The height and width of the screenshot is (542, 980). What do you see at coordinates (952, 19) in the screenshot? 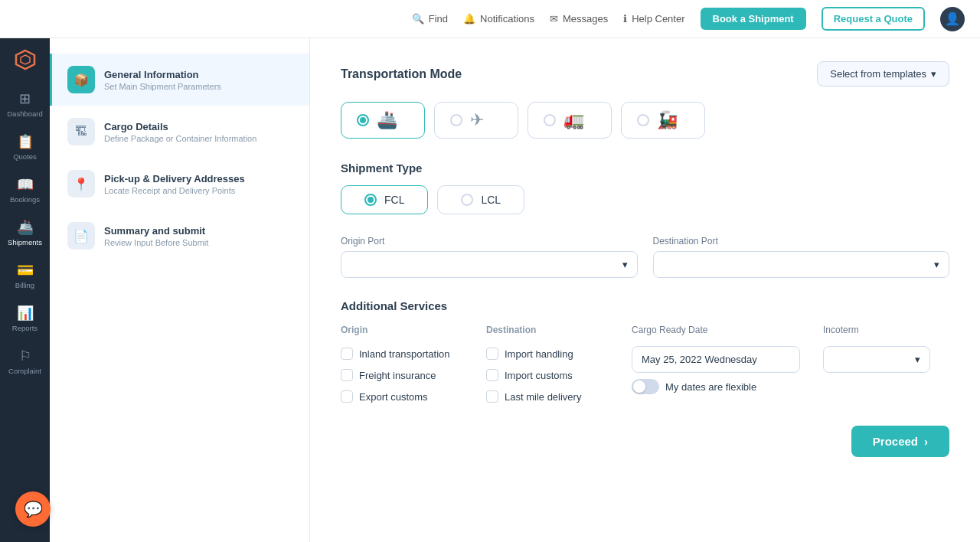
I see `user-avatar: 👤` at bounding box center [952, 19].